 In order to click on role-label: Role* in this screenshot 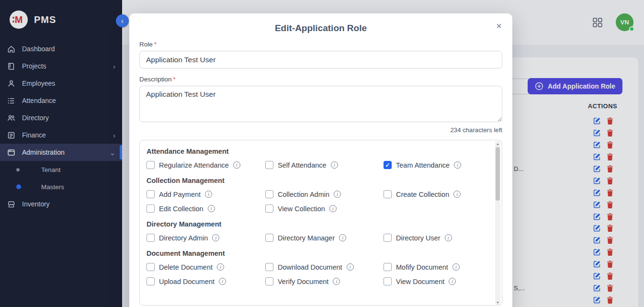, I will do `click(321, 44)`.